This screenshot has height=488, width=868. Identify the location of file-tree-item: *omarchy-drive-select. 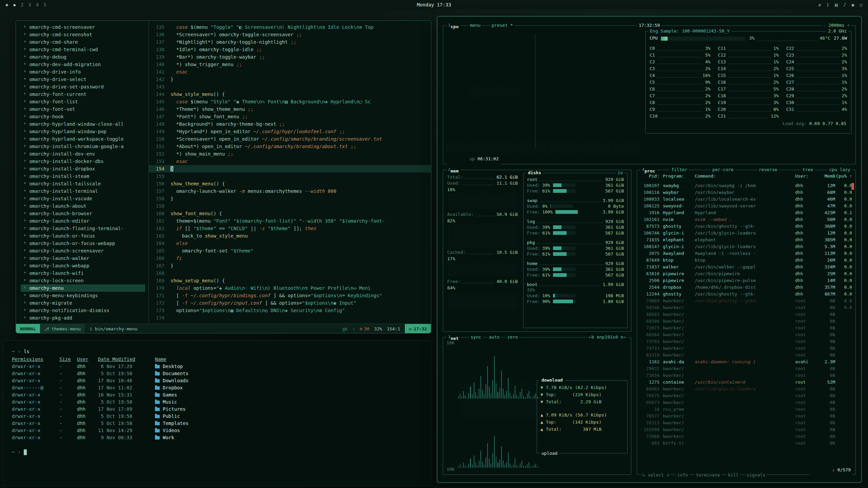
(85, 79).